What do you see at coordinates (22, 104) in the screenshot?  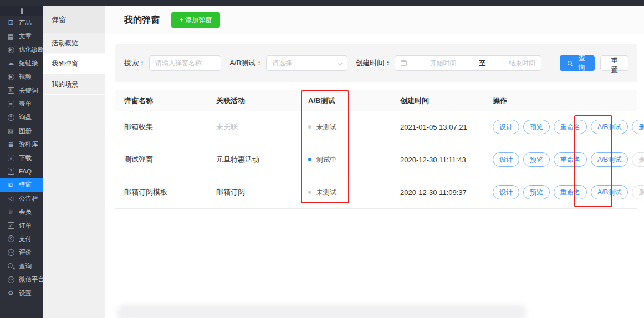 I see `sidebar-item-forms: ≡ 表单` at bounding box center [22, 104].